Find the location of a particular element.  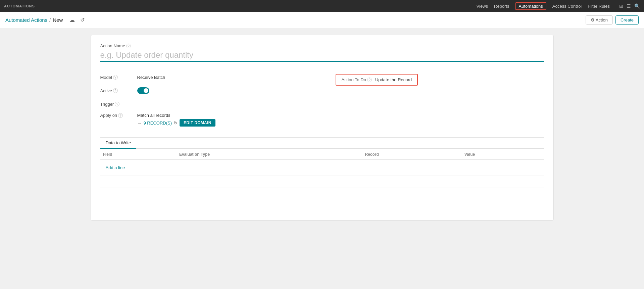

top-nav-links: Views Reports Automations Access Control… is located at coordinates (558, 6).